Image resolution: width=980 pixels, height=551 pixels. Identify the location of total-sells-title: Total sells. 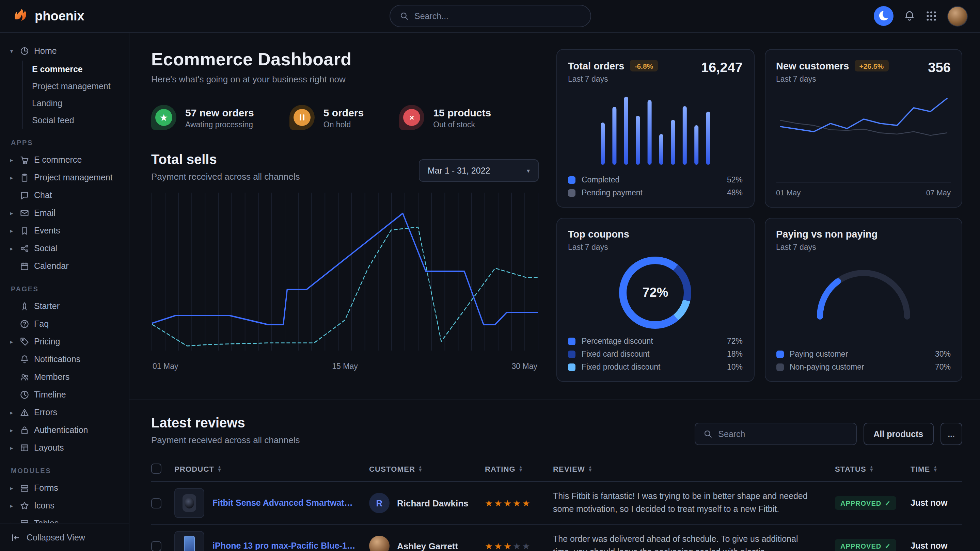
(225, 160).